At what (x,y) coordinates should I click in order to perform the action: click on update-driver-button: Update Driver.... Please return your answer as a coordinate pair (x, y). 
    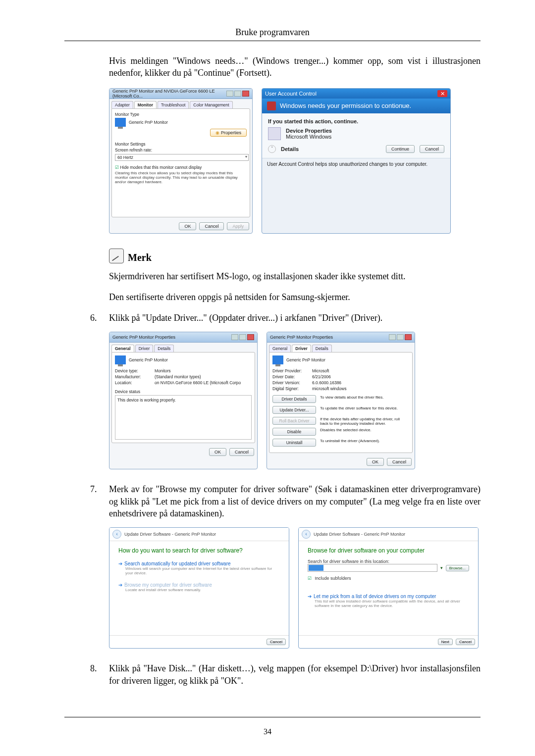
    Looking at the image, I should click on (294, 410).